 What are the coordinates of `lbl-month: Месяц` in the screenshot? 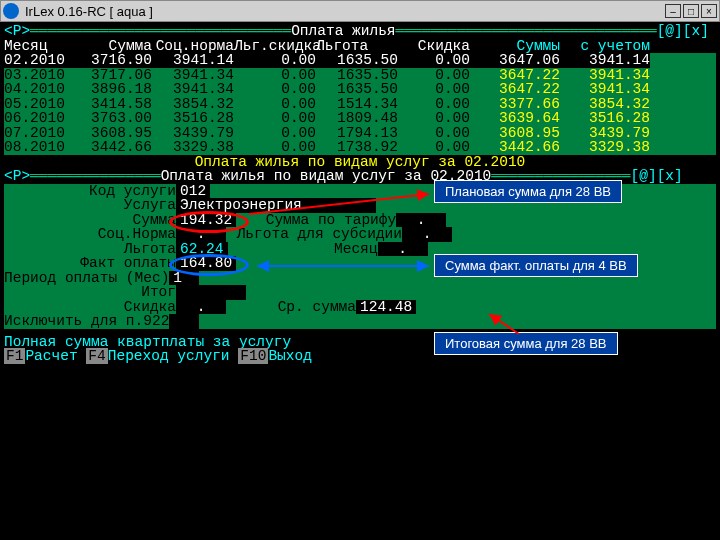 It's located at (303, 250).